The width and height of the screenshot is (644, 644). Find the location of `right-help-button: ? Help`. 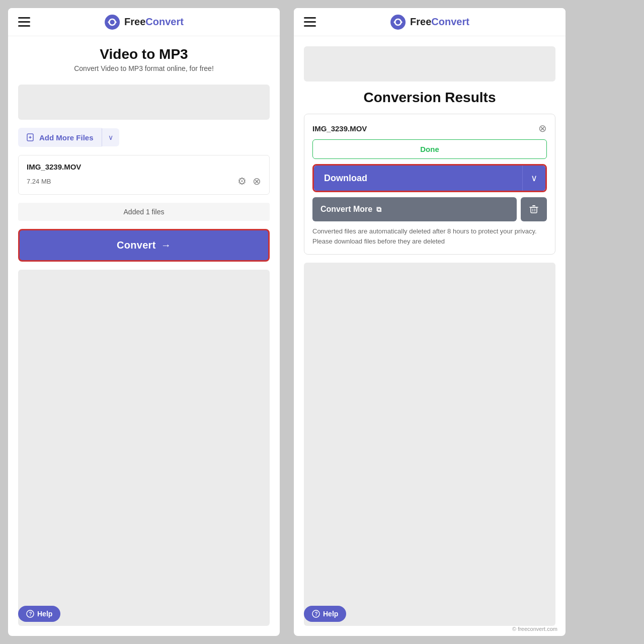

right-help-button: ? Help is located at coordinates (325, 614).